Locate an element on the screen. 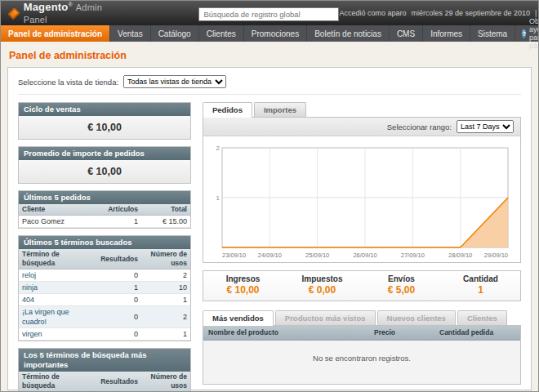 The image size is (539, 392). search-term-row: ninja 1 10 is located at coordinates (105, 287).